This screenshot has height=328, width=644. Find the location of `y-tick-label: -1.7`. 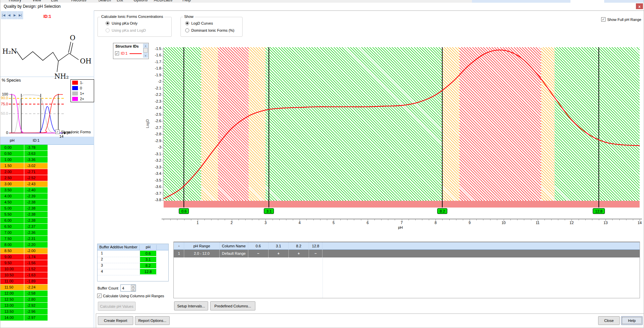

y-tick-label: -1.7 is located at coordinates (155, 62).